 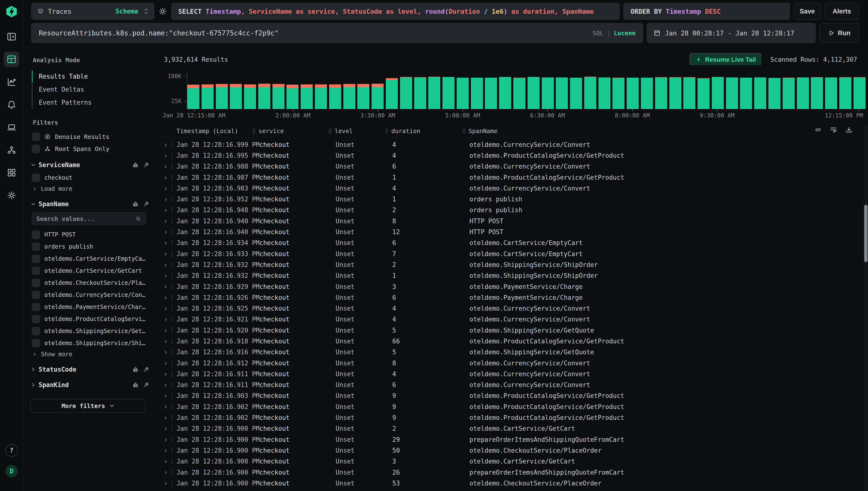 What do you see at coordinates (511, 177) in the screenshot?
I see `table-row: ›Jan 28 12:28:16.987 PMcheckoutUnset1ote…` at bounding box center [511, 177].